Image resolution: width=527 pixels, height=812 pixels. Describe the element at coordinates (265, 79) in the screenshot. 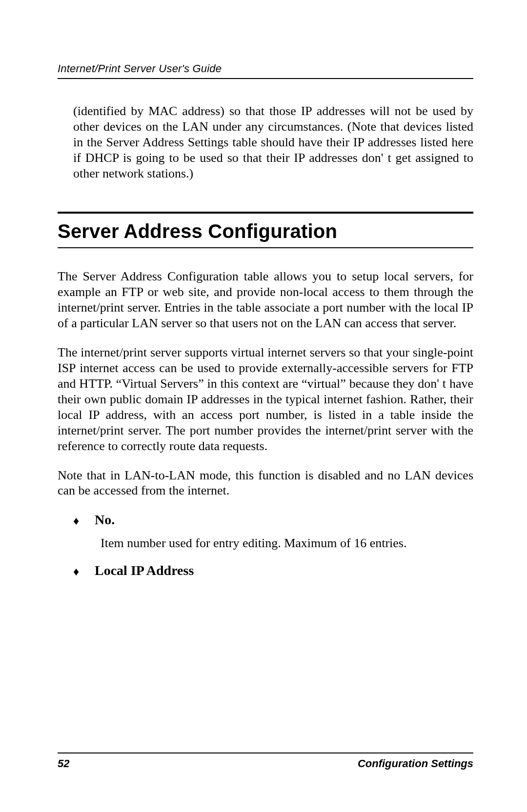

I see `header-rule` at that location.